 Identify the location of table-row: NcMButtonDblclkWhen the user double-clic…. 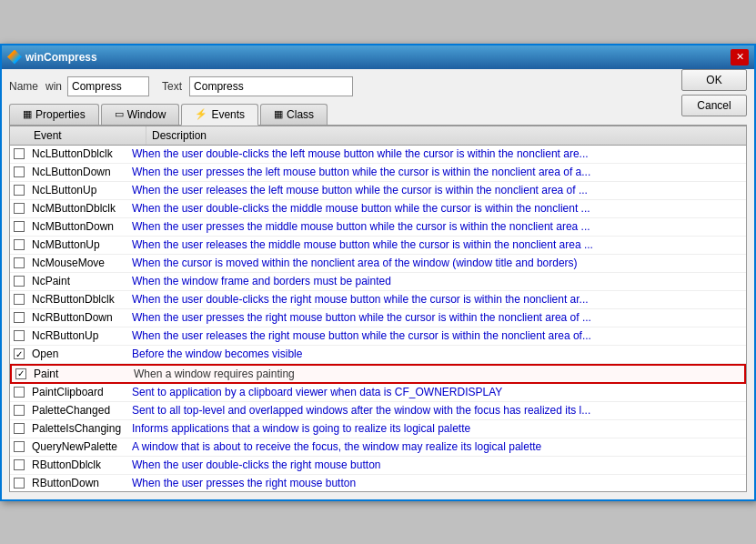
(378, 209).